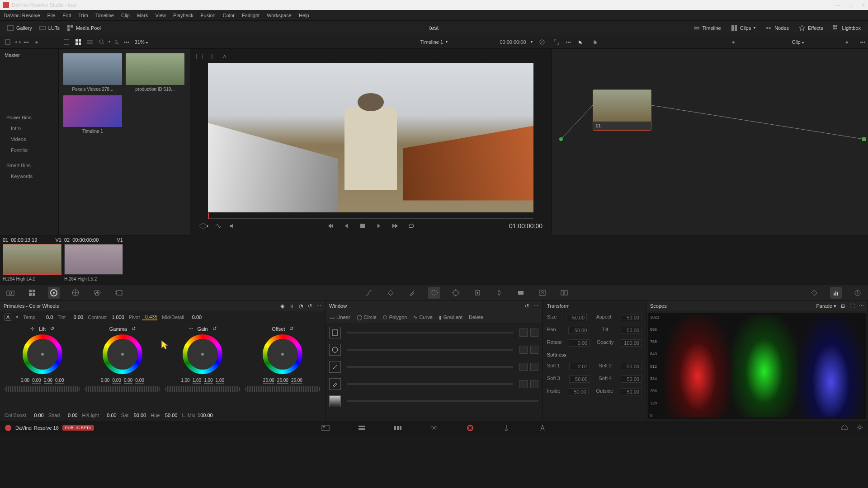 This screenshot has height=488, width=868. I want to click on next-frame-icon, so click(395, 226).